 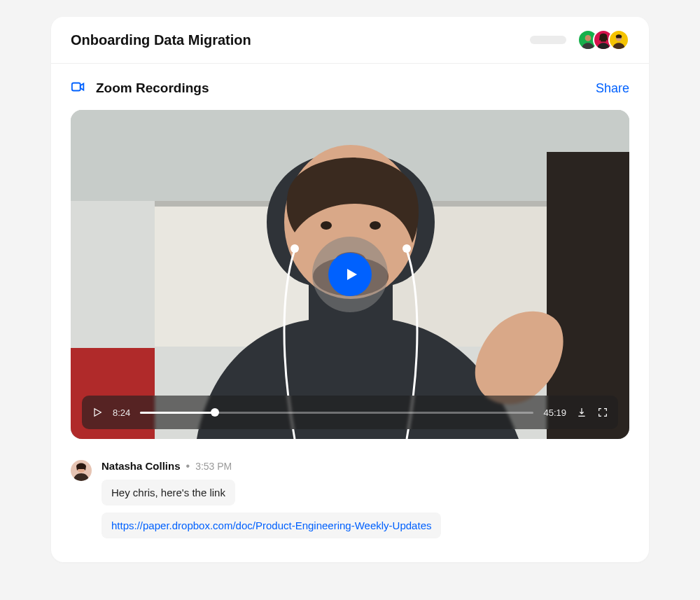 What do you see at coordinates (548, 40) in the screenshot?
I see `placeholder-pill` at bounding box center [548, 40].